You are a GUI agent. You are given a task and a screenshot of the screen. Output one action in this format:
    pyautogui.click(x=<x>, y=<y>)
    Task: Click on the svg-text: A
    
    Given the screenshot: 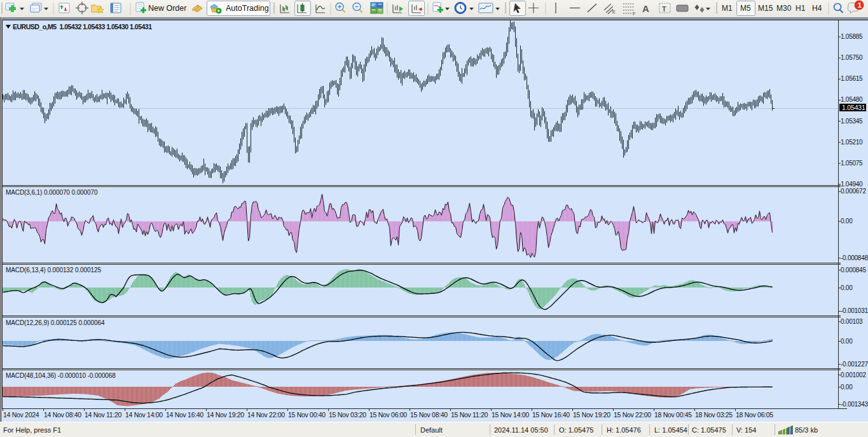 What is the action you would take?
    pyautogui.click(x=646, y=9)
    